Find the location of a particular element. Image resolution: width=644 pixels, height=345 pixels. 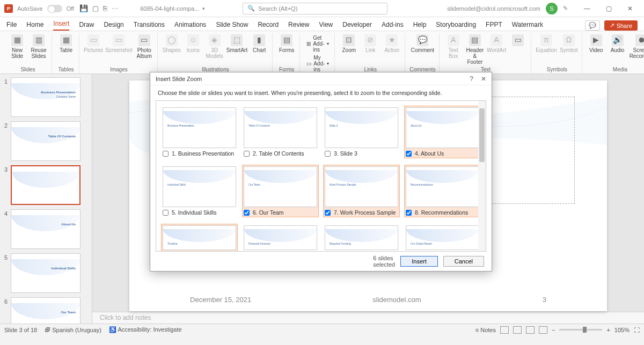

tab-review: Review is located at coordinates (298, 26).